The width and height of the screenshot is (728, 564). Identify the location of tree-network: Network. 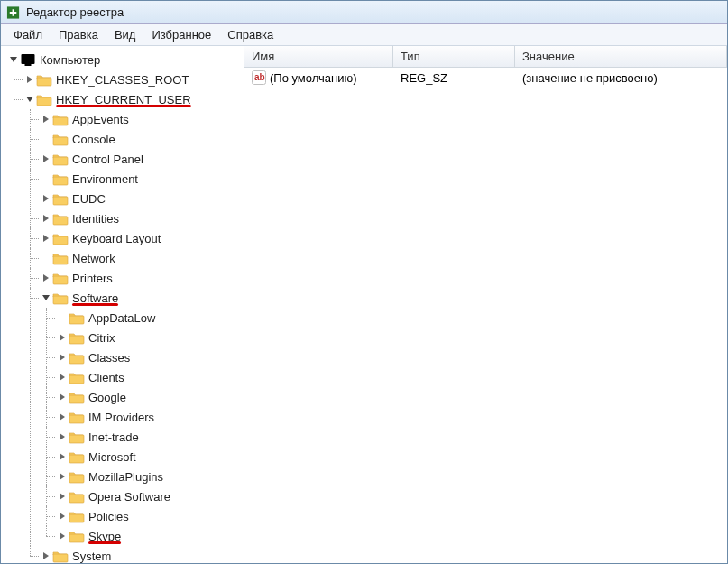
(143, 258).